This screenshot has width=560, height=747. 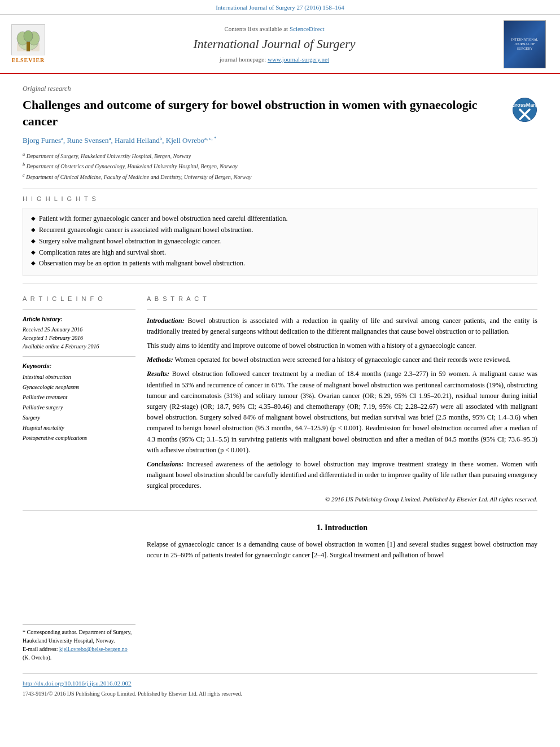 I want to click on publisher-logo-area: ELSEVIER, so click(x=28, y=44).